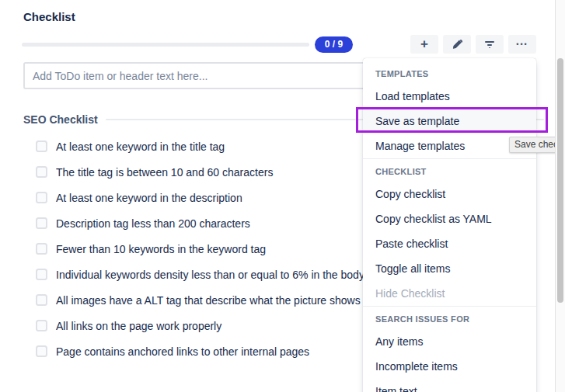 The width and height of the screenshot is (565, 392). Describe the element at coordinates (424, 43) in the screenshot. I see `plus-icon: +` at that location.